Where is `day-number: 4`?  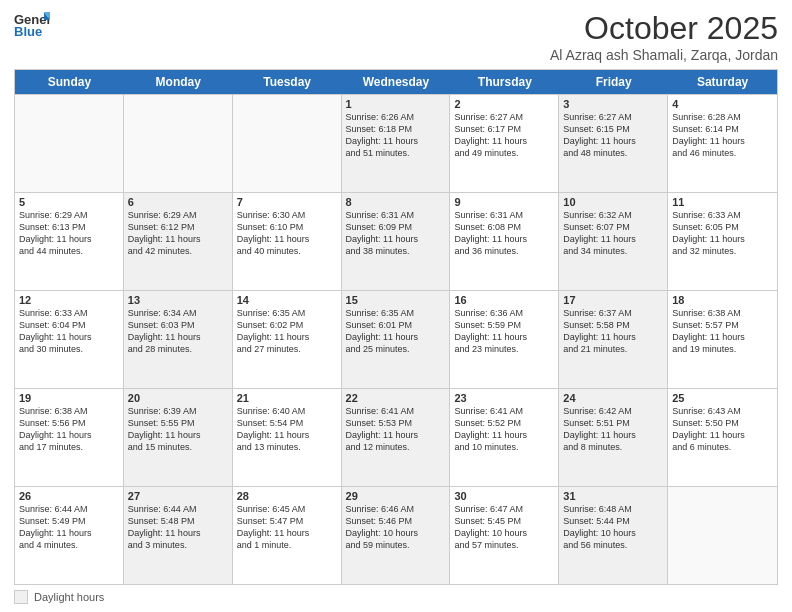 day-number: 4 is located at coordinates (722, 104).